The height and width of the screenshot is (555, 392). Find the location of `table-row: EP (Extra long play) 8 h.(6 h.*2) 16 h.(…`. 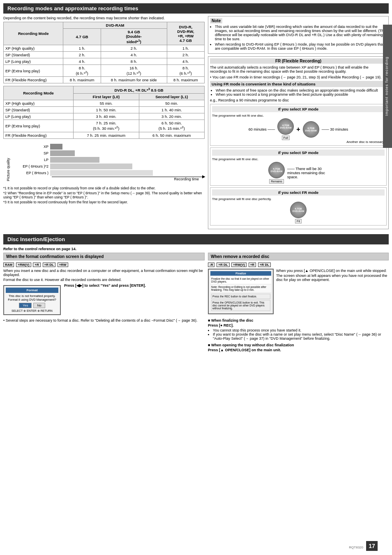

table-row: EP (Extra long play) 8 h.(6 h.*2) 16 h.(… is located at coordinates (104, 71).